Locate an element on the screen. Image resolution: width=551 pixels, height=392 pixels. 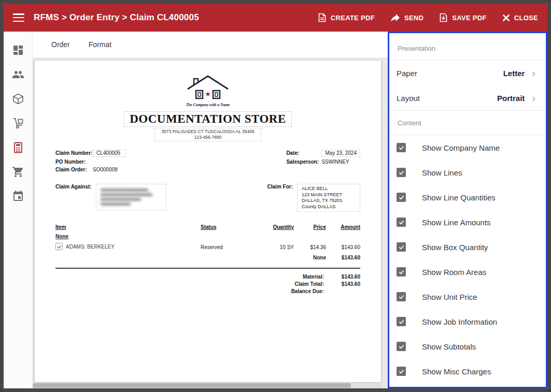
breadcrumb-title: RFMS > Order Entry > Claim CL400005 is located at coordinates (116, 18).